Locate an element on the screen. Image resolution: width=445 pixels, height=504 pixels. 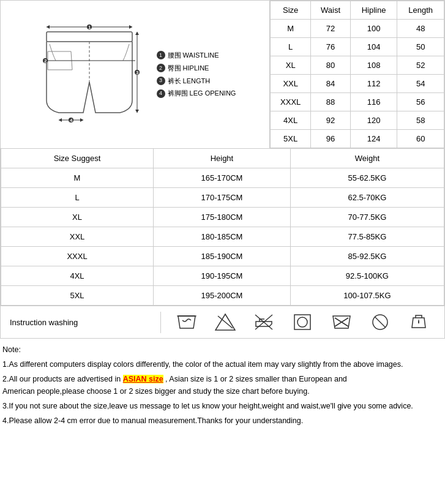
size-table-row: 5XL9612460 is located at coordinates (357, 139).